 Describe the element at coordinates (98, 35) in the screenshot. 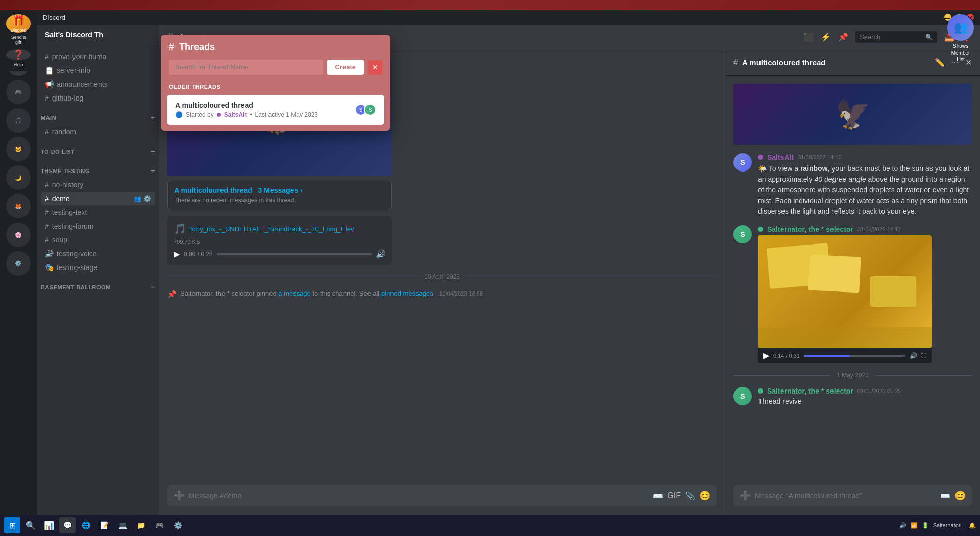

I see `server-name: Salt's Discord Th` at that location.